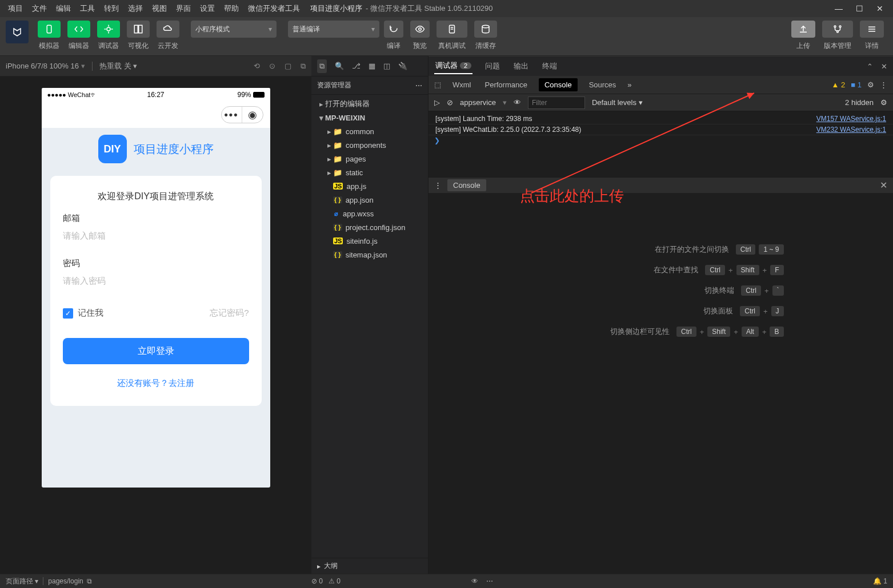 The height and width of the screenshot is (588, 893). Describe the element at coordinates (370, 159) in the screenshot. I see `folder-pages: ▸📁pages` at that location.